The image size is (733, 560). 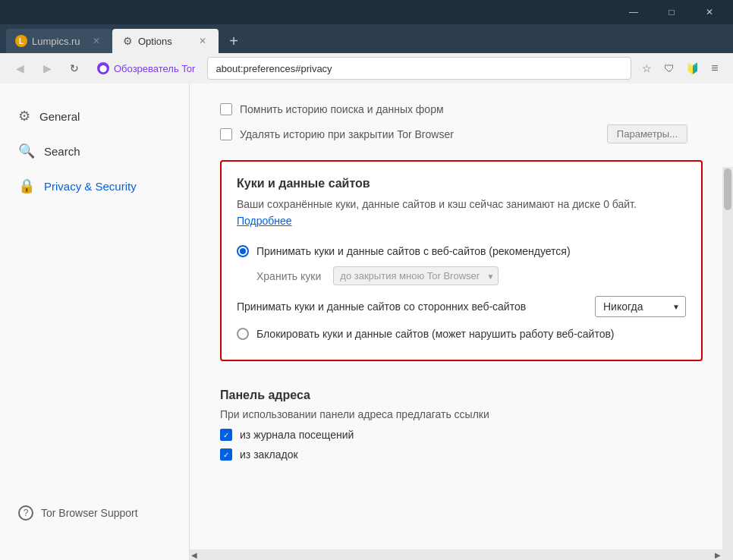 What do you see at coordinates (381, 307) in the screenshot?
I see `third-party-label: Принимать куки и данные сайтов со сторон…` at bounding box center [381, 307].